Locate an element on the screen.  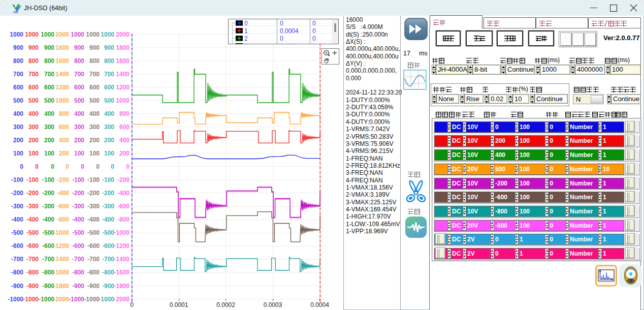
svg-text: :so is located at coordinates (15, 12).